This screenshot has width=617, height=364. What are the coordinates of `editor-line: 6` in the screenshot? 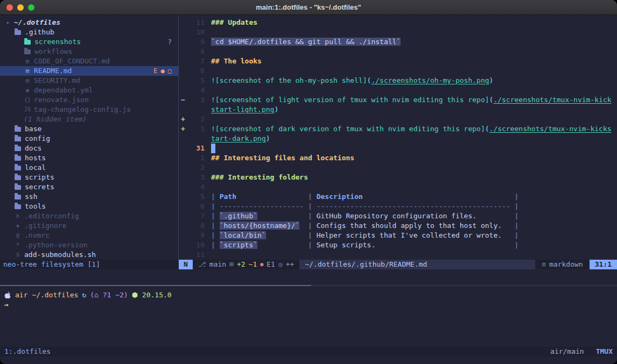 It's located at (398, 71).